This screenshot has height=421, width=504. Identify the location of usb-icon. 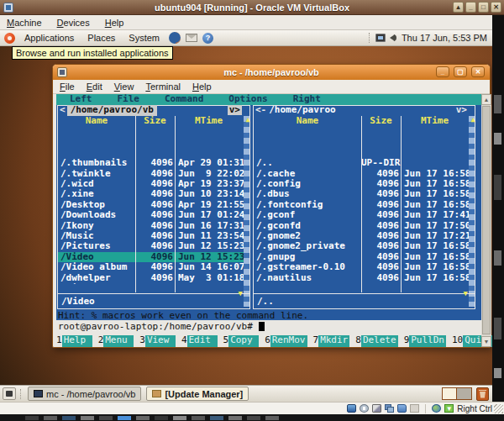
(415, 408).